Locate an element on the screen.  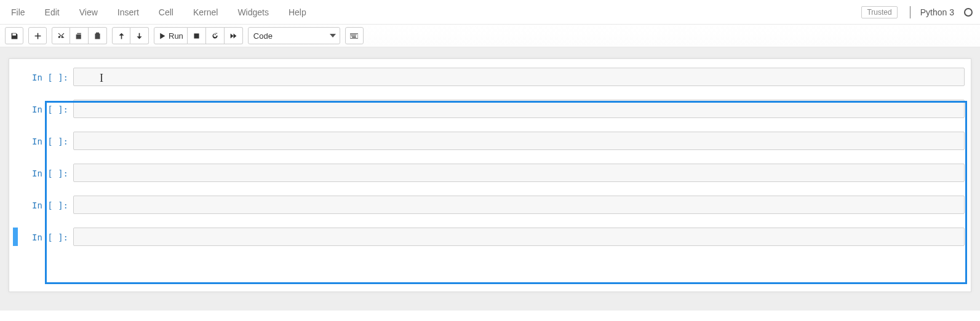
run-button: Run is located at coordinates (171, 36).